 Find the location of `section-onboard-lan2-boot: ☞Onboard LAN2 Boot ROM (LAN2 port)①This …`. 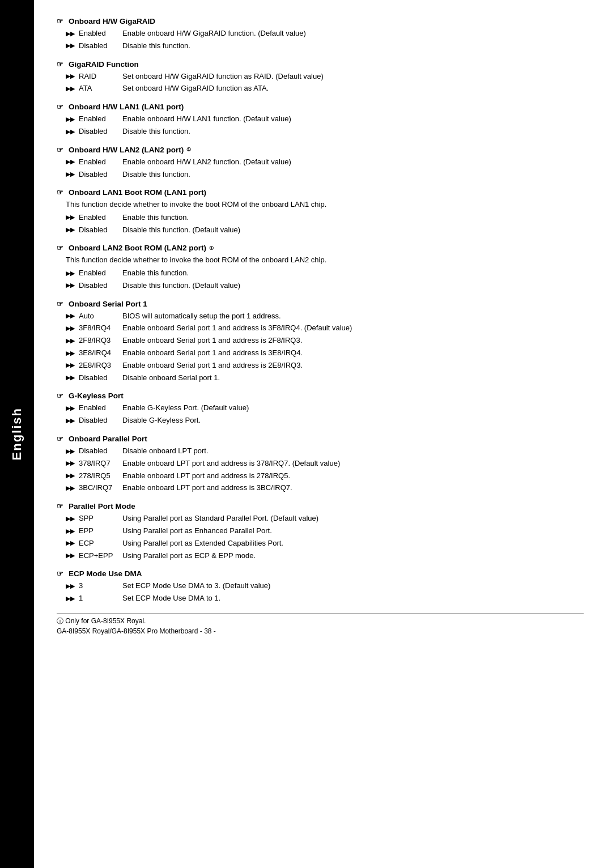

section-onboard-lan2-boot: ☞Onboard LAN2 Boot ROM (LAN2 port)①This … is located at coordinates (320, 267).